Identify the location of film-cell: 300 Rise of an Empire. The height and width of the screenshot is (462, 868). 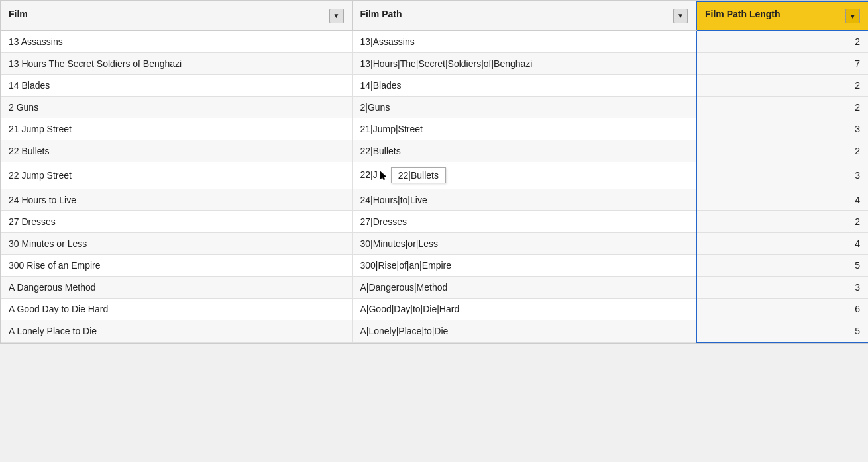
(176, 266).